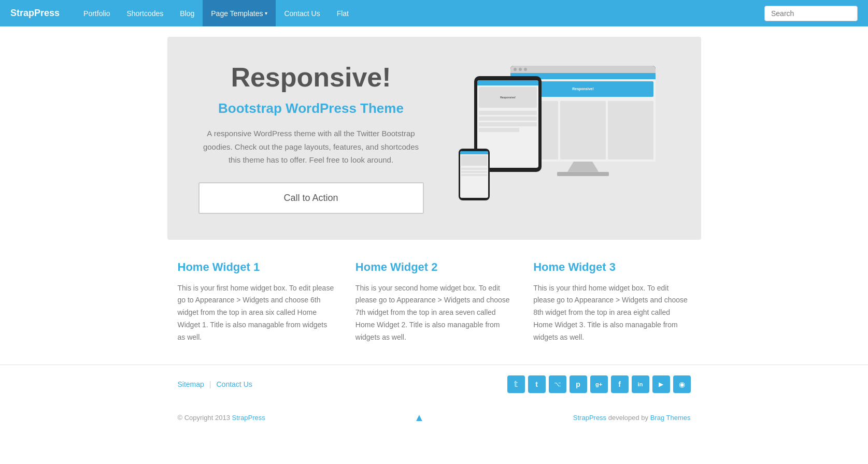 The height and width of the screenshot is (464, 868). Describe the element at coordinates (682, 384) in the screenshot. I see `rss-icon: ◉` at that location.